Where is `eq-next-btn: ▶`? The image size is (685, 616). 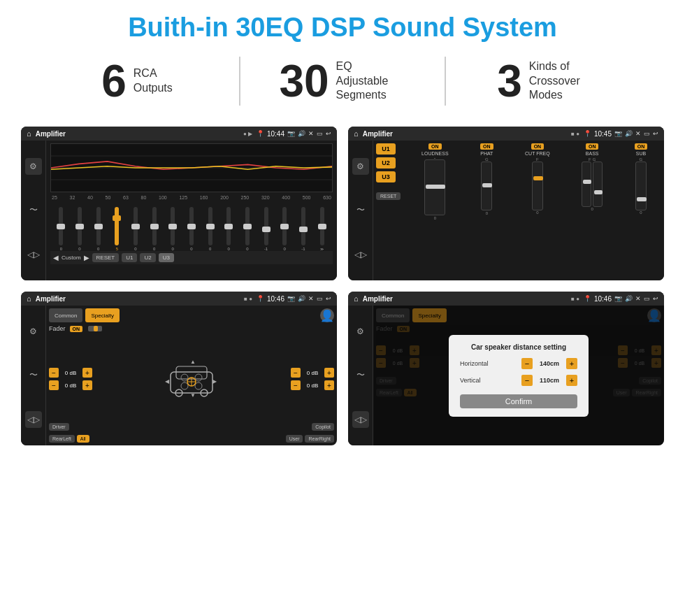
eq-next-btn: ▶ is located at coordinates (87, 257).